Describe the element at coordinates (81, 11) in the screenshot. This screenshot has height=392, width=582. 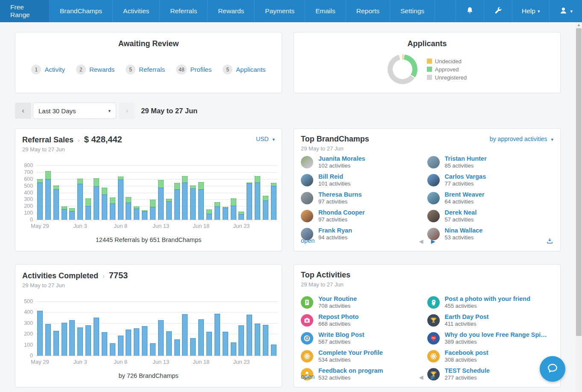
I see `nav-item-brandchamps: BrandChamps` at that location.